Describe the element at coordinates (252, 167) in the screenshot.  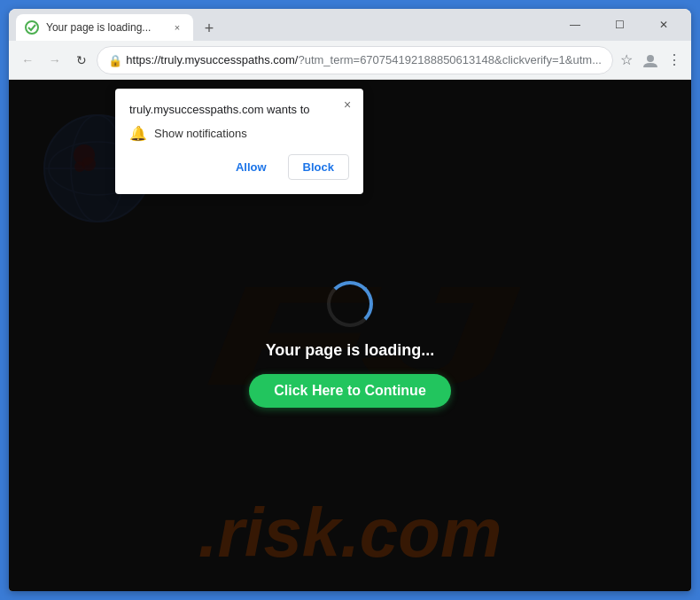
I see `allow-button: Allow` at that location.